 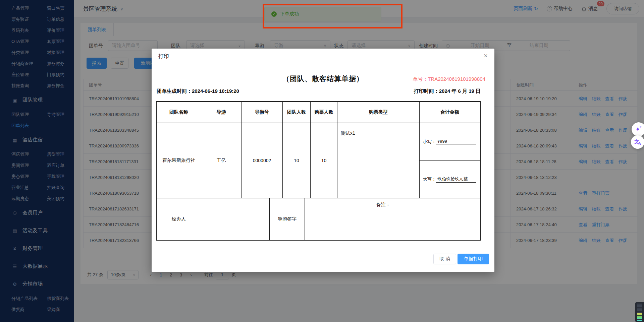 What do you see at coordinates (427, 91) in the screenshot?
I see `print-time-label: 打印时间：` at bounding box center [427, 91].